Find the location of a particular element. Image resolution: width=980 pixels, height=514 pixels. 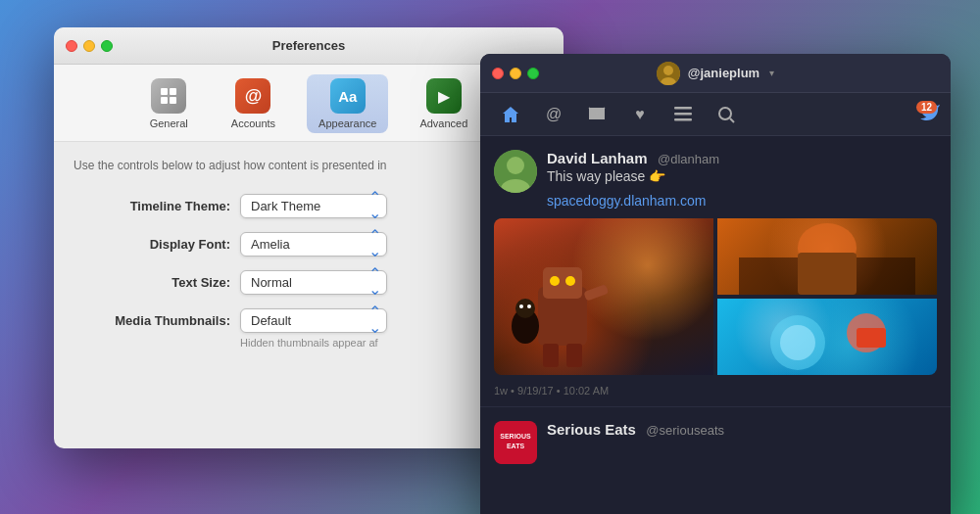

image-decoration-bottom-right is located at coordinates (827, 337).